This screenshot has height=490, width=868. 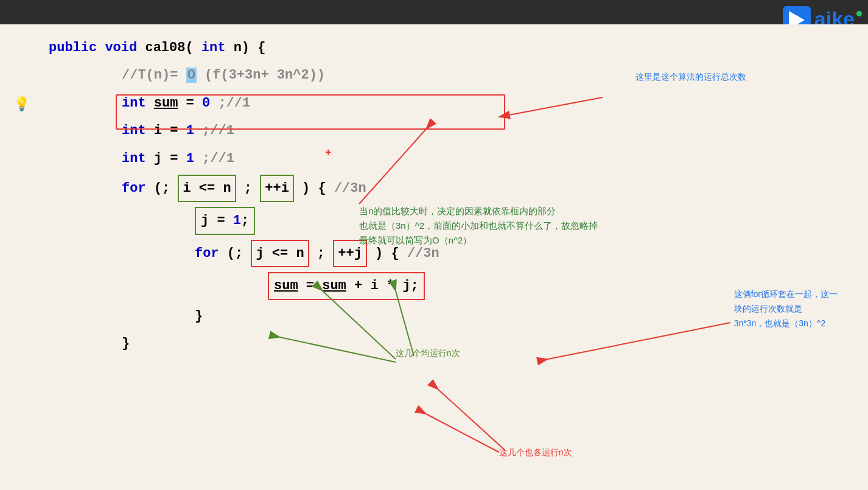 What do you see at coordinates (134, 158) in the screenshot?
I see `kw-int-j: int` at bounding box center [134, 158].